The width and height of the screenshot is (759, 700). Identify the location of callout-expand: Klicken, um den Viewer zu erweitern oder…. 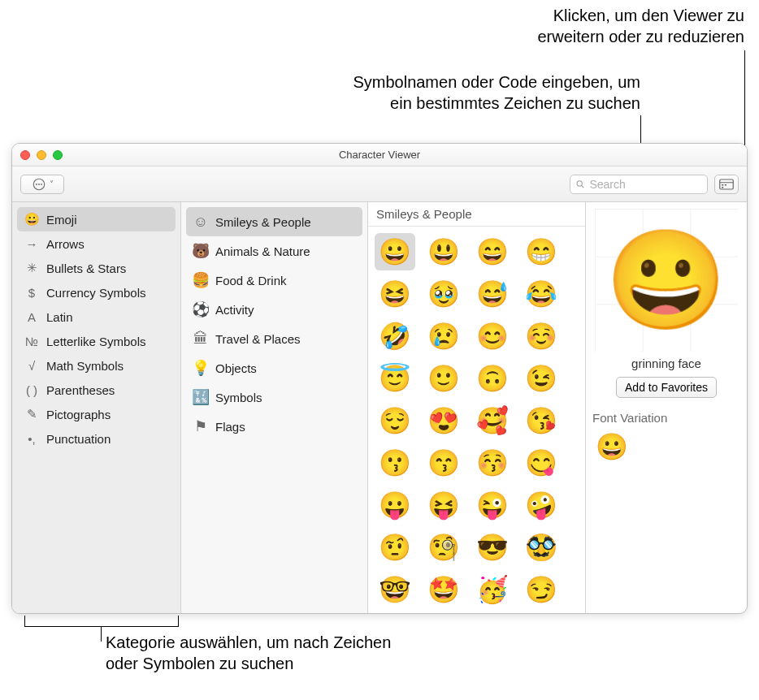
(640, 26).